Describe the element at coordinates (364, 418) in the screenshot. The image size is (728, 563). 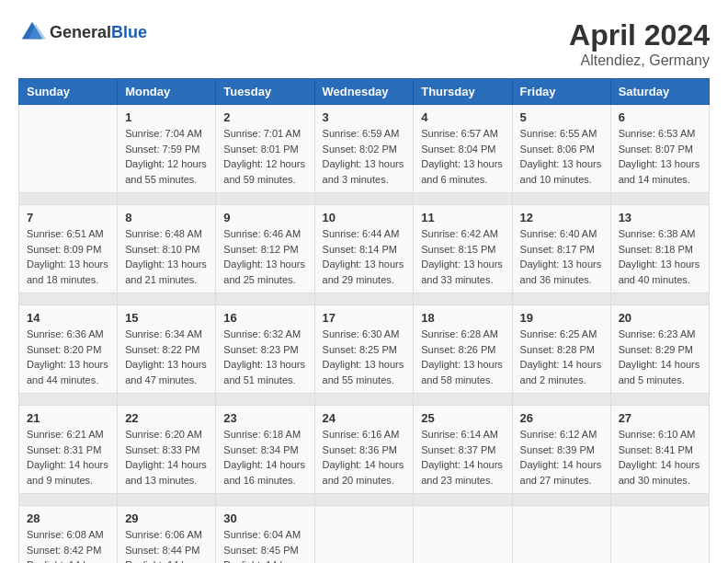
I see `day-number: 24` at that location.